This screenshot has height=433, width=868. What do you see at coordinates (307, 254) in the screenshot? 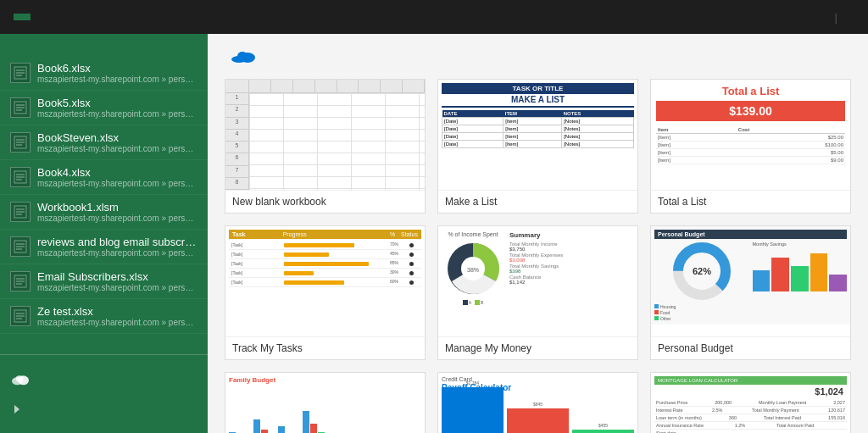
I see `track-bar` at bounding box center [307, 254].